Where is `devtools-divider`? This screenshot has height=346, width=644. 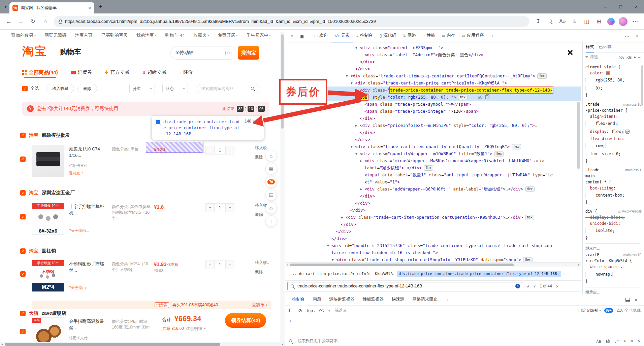 devtools-divider is located at coordinates (285, 188).